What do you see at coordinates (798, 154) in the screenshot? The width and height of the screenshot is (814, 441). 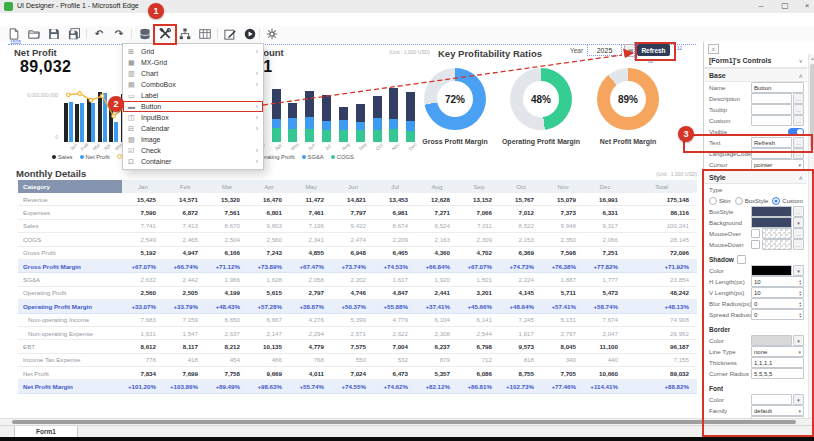 I see `languagecode-ellipsis-button: …` at bounding box center [798, 154].